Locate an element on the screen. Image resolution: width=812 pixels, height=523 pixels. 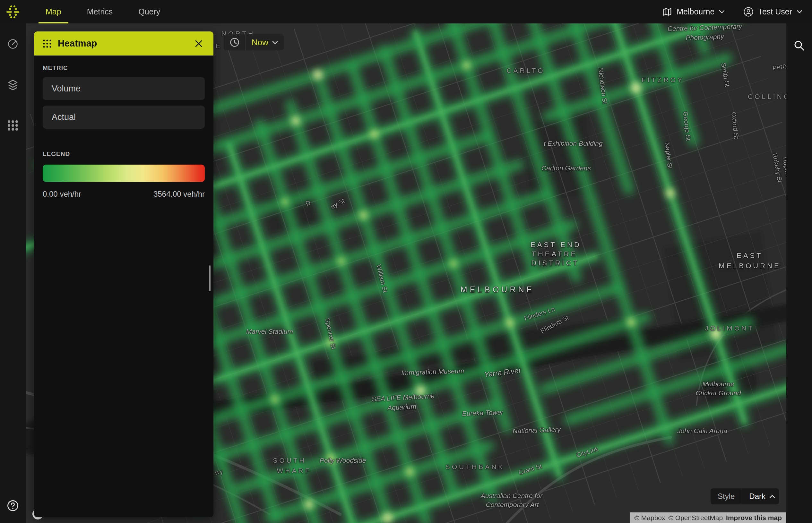
main-tabs: Map Metrics Query is located at coordinates (103, 12).